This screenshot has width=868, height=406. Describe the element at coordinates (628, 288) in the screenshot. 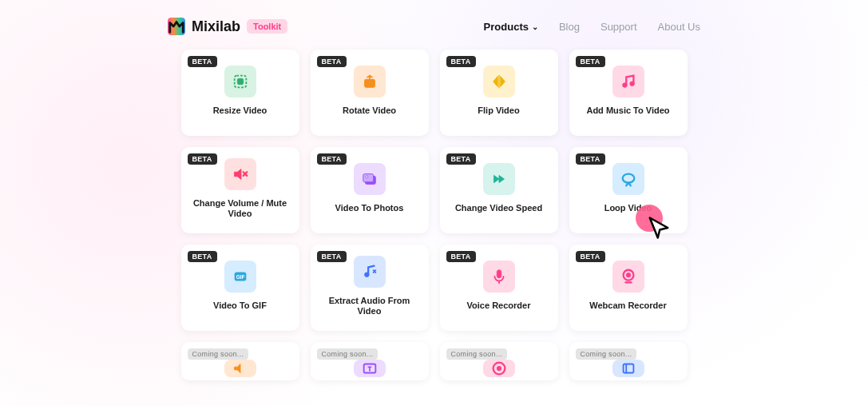

I see `card-webcam-recorder: BETA Webcam Recorder` at that location.